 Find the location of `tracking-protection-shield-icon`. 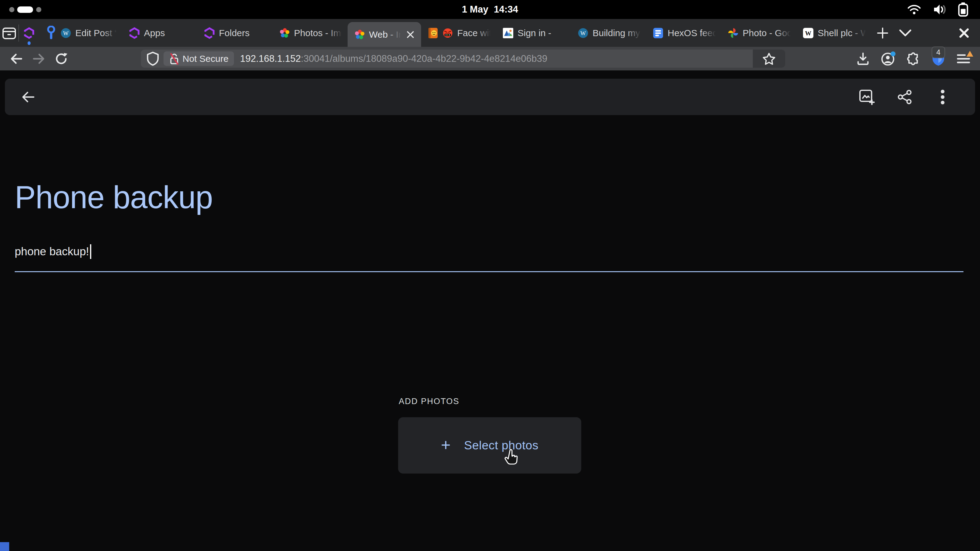

tracking-protection-shield-icon is located at coordinates (153, 59).